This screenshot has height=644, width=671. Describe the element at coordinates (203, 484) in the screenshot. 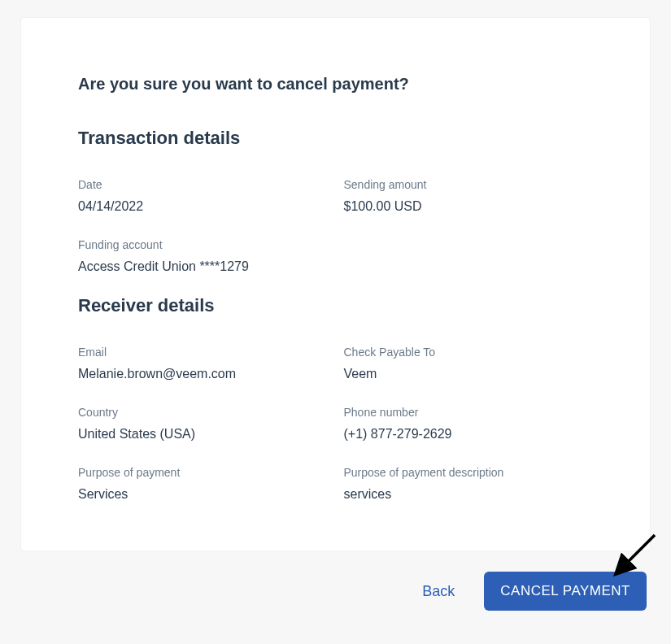

I see `field-purpose: Purpose of payment Services` at that location.